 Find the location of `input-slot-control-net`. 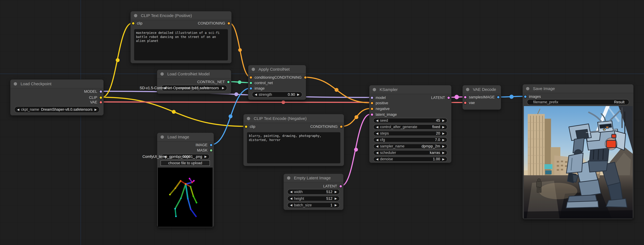

input-slot-control-net is located at coordinates (251, 83).